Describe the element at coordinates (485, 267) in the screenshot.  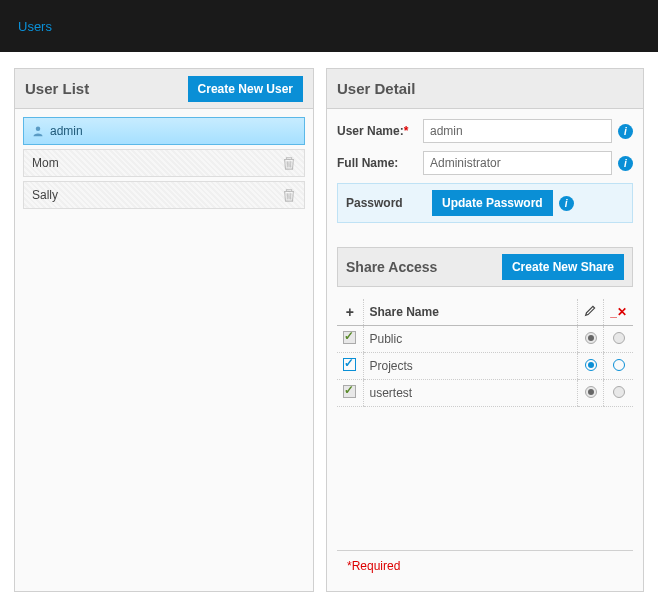
I see `share-access-header: Share Access Create New Share` at that location.